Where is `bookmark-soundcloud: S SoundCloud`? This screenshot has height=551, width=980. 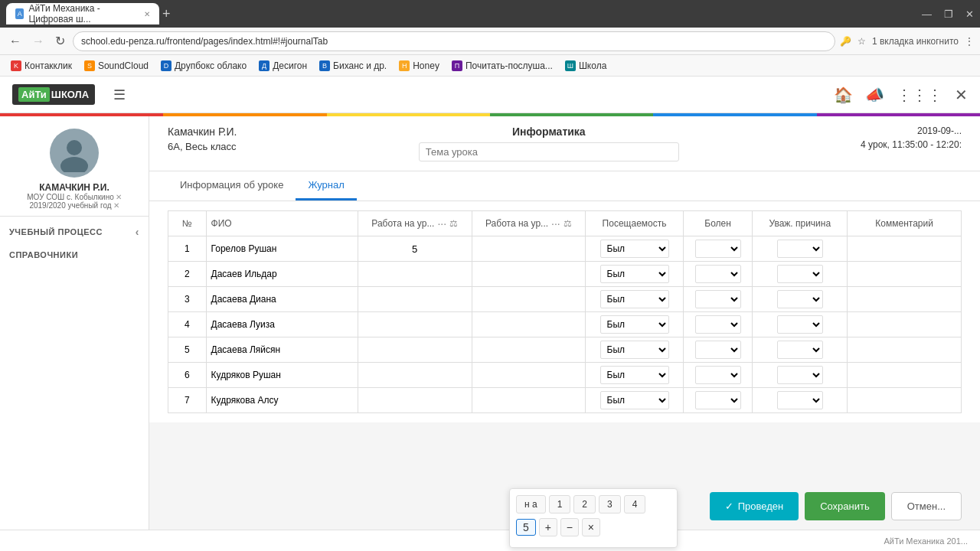
bookmark-soundcloud: S SoundCloud is located at coordinates (116, 66).